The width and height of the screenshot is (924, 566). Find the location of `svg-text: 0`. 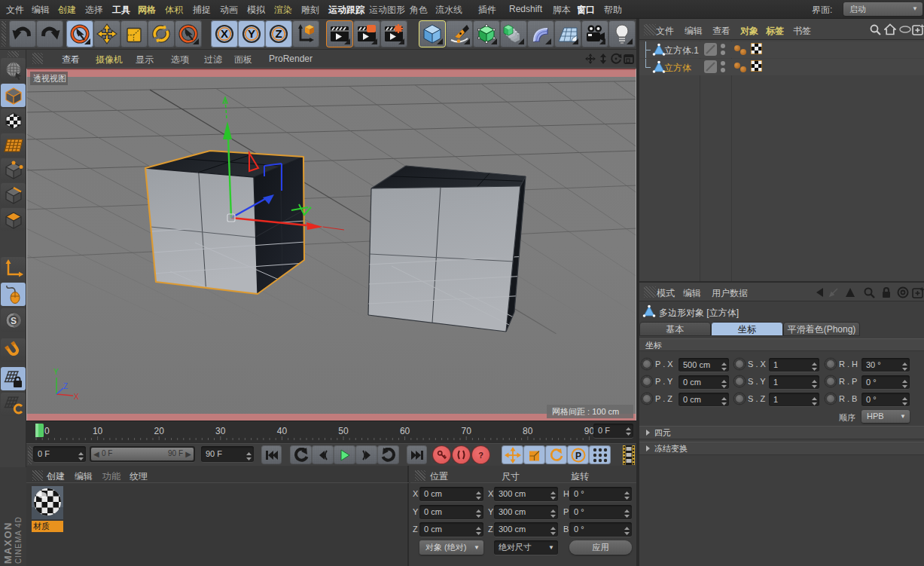

svg-text: 0 is located at coordinates (47, 431).